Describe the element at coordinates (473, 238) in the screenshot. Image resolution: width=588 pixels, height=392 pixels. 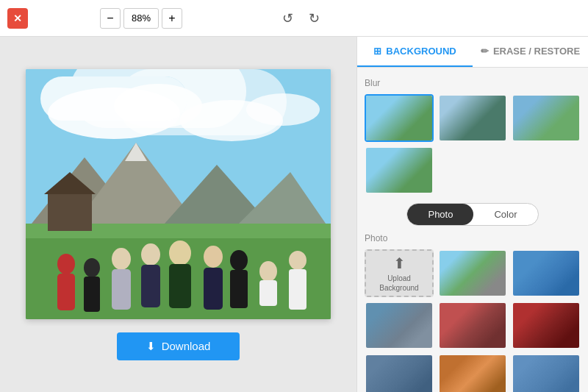
I see `photo-section-label: Photo` at that location.